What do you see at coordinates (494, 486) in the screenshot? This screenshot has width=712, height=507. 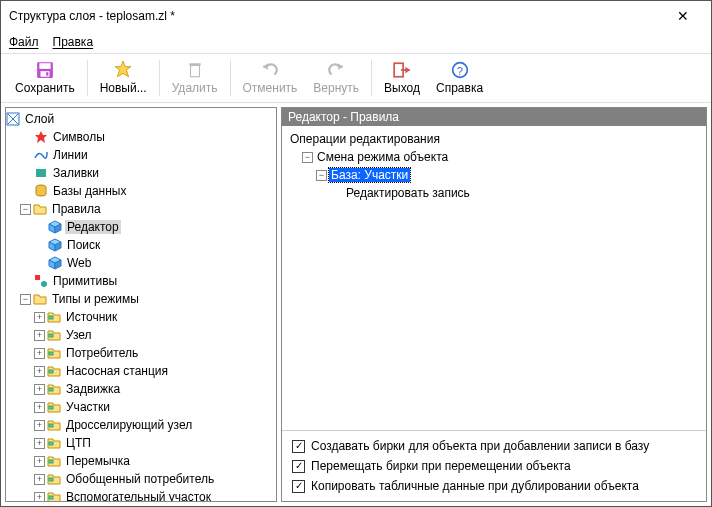 I see `check-copy-table: ✓Копировать табличные данные при дублиро…` at bounding box center [494, 486].